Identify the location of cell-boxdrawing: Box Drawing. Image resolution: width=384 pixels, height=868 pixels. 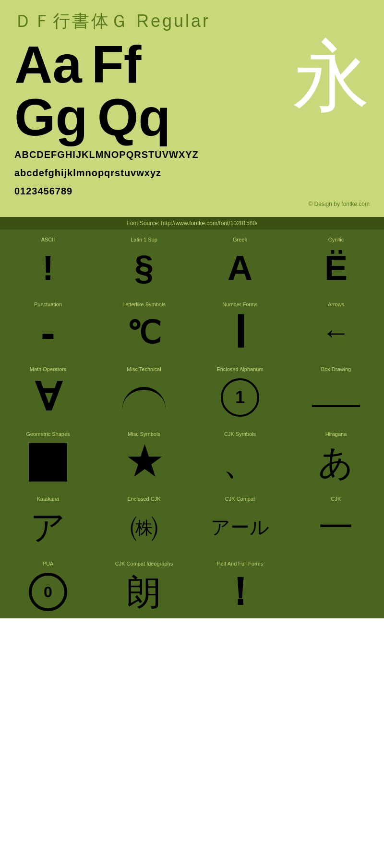
(336, 392).